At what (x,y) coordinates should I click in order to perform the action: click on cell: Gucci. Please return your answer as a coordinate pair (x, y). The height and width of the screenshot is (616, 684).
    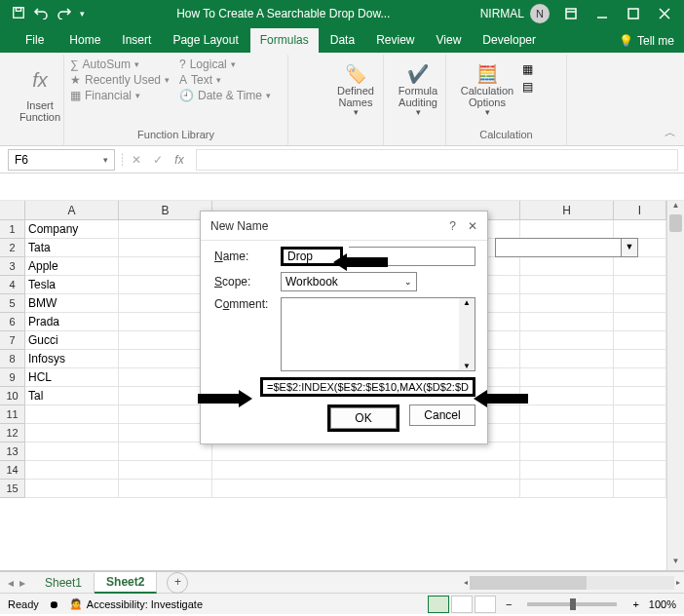
    Looking at the image, I should click on (72, 341).